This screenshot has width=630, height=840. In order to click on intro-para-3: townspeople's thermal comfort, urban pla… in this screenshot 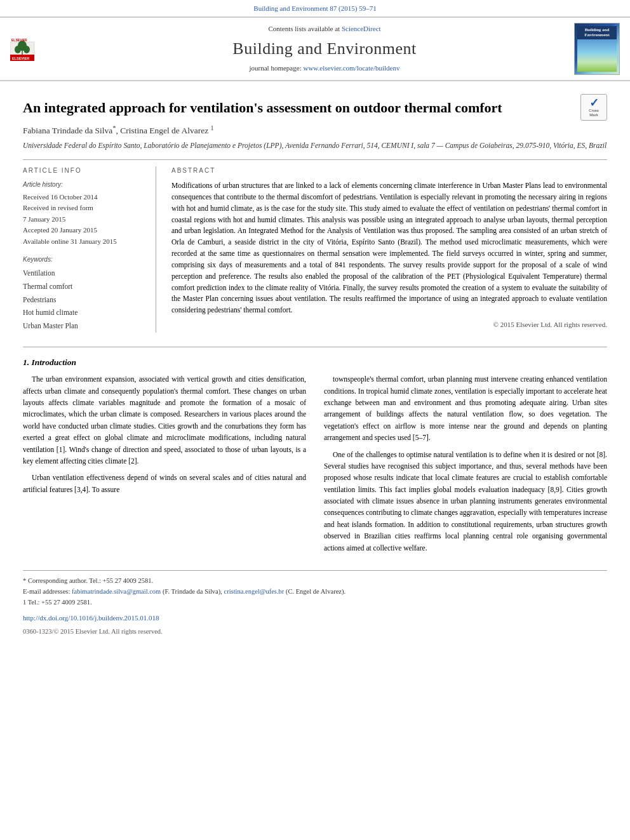, I will do `click(466, 408)`.